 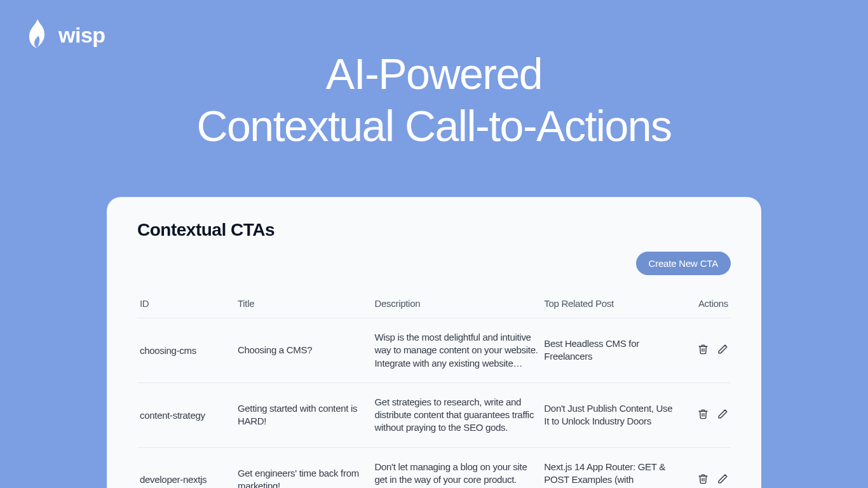 I want to click on card-toolbar: Create New CTA, so click(x=434, y=263).